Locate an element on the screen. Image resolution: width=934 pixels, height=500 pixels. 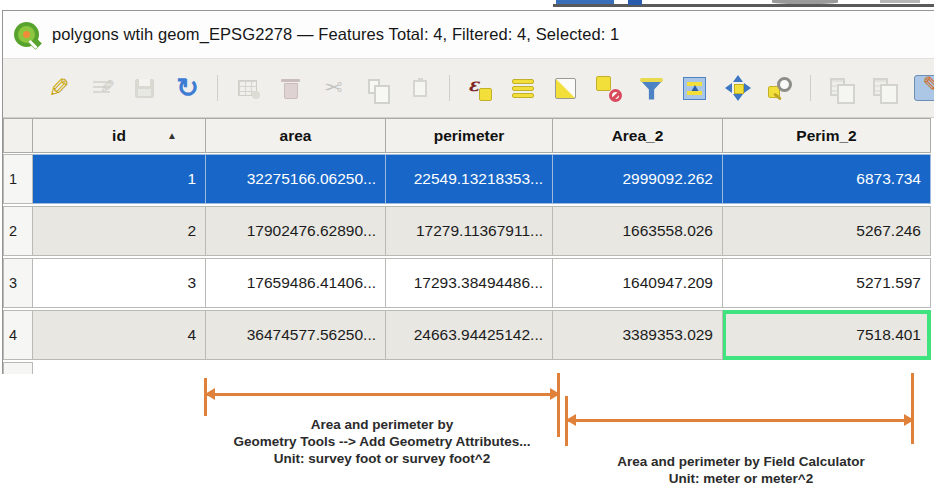
attribute-table-toolbar: ✎ ✎ ↻ ✂ ε ✎ is located at coordinates (468, 88).